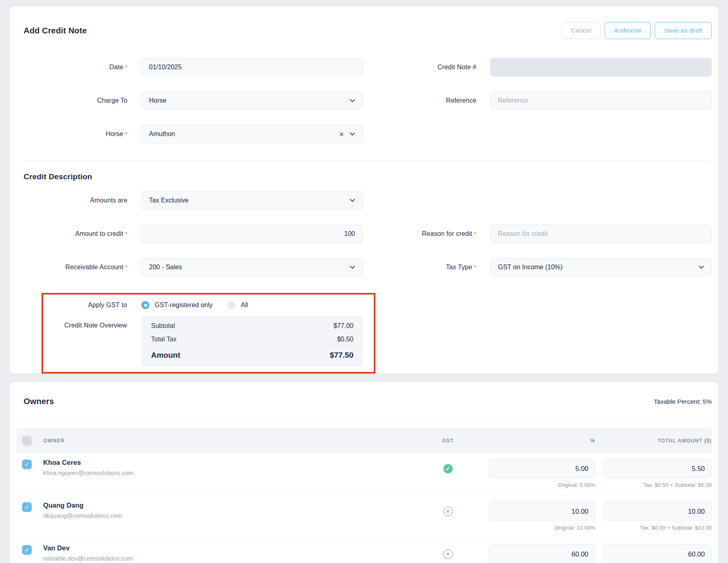 The width and height of the screenshot is (728, 563). I want to click on credit-note-overview-panel: Subtotal $77.00 Total Tax $0.50 Amount $…, so click(252, 341).